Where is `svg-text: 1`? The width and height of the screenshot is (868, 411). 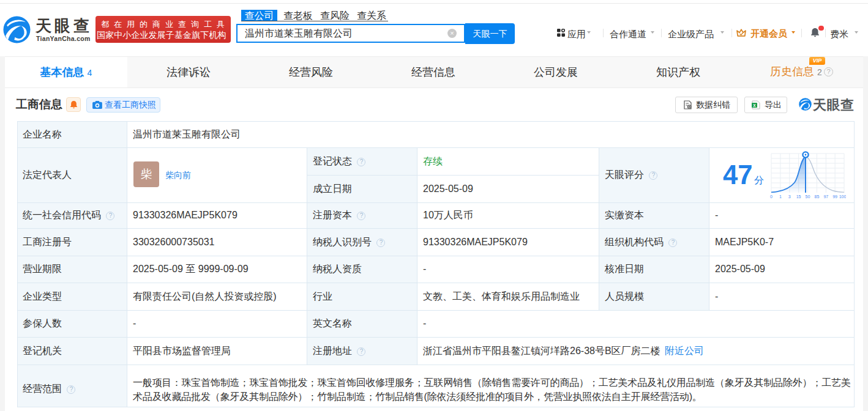
svg-text: 1 is located at coordinates (780, 197).